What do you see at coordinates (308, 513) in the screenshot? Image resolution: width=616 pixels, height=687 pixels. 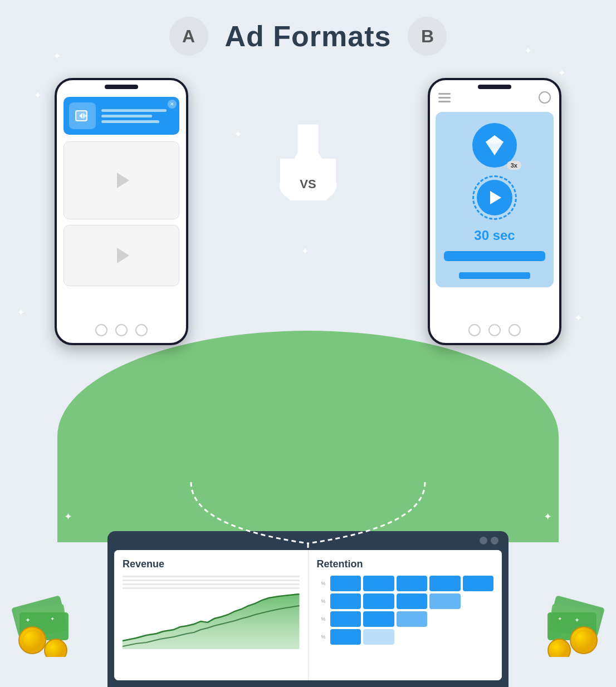 I see `dashed-lines` at bounding box center [308, 513].